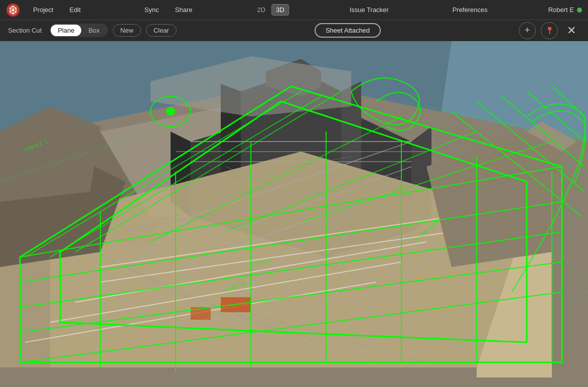 This screenshot has width=588, height=387. I want to click on menu-issue-tracker: Issue Tracker, so click(369, 10).